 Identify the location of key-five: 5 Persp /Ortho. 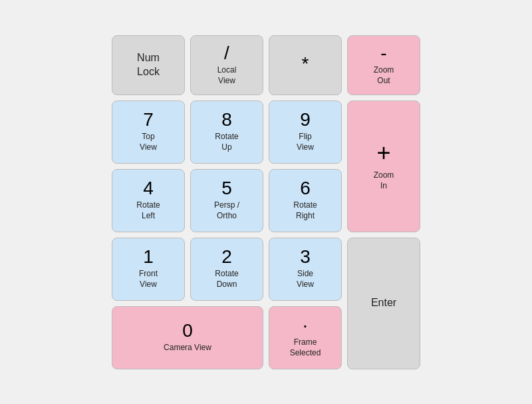
(227, 201).